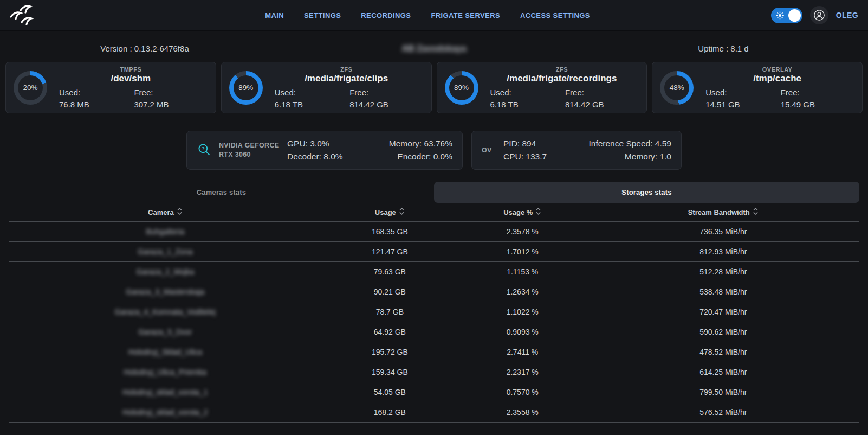  What do you see at coordinates (165, 292) in the screenshot?
I see `camera-name-cell: Garaza_3_Masterskaja` at bounding box center [165, 292].